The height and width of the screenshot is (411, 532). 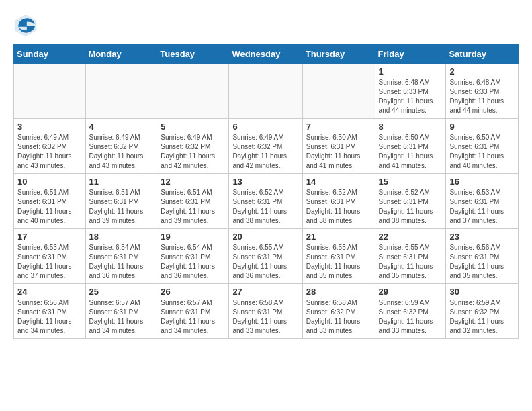 What do you see at coordinates (121, 312) in the screenshot?
I see `calendar-day-cell: 25Sunrise: 6:57 AM Sunset: 6:31 PM Dayli…` at bounding box center [121, 312].